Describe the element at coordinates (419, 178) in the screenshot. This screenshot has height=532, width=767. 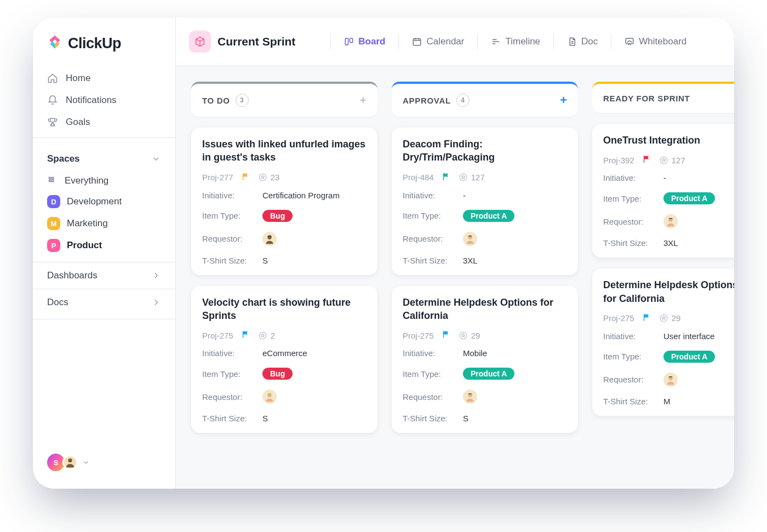
I see `card-project-id: Proj-484` at that location.